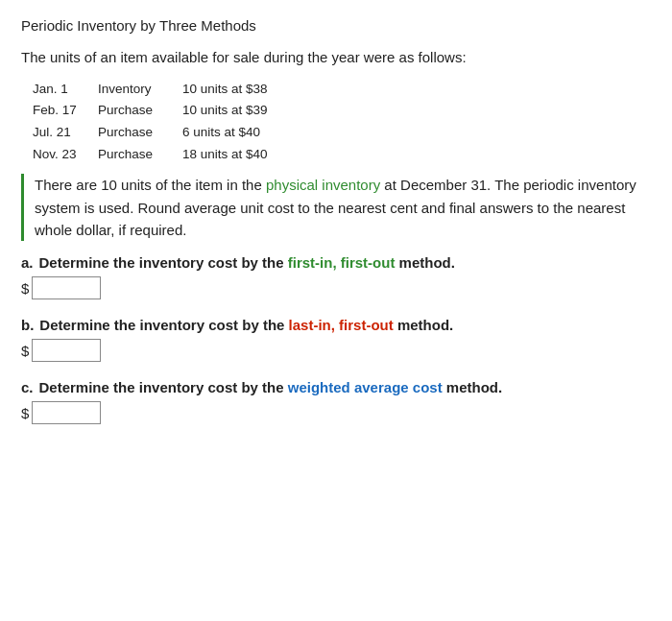  Describe the element at coordinates (25, 351) in the screenshot. I see `section-b-dollar: $` at that location.